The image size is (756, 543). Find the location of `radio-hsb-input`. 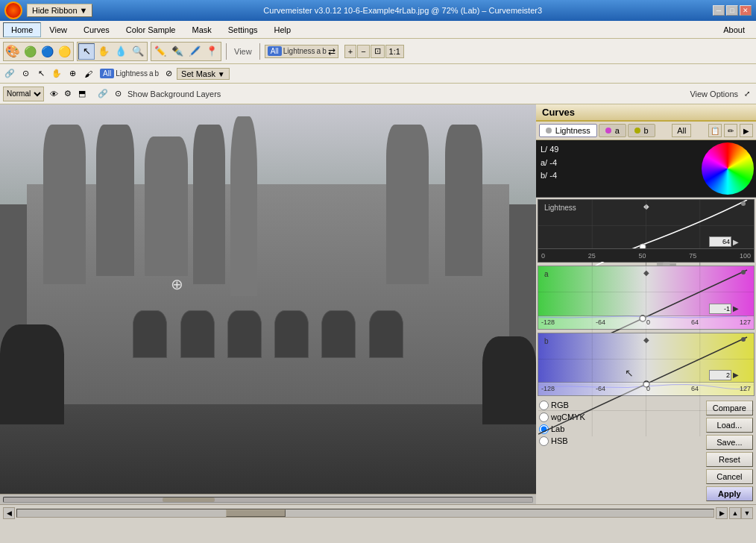

radio-hsb-input is located at coordinates (544, 442).